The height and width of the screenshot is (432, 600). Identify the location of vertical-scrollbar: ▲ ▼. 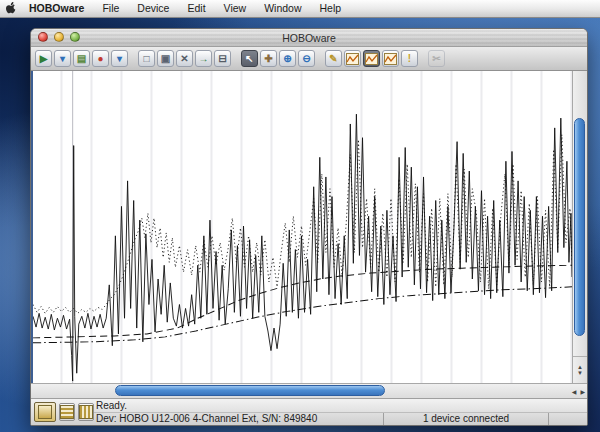
(580, 227).